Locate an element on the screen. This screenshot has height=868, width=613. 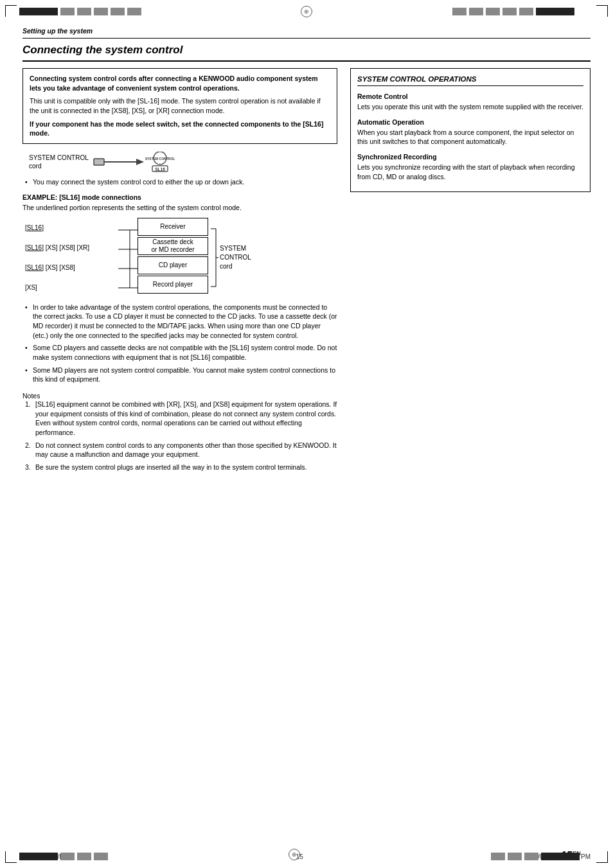
conn-left-row-2: [SL16] [XS] [XS8] [XR] is located at coordinates (72, 247).